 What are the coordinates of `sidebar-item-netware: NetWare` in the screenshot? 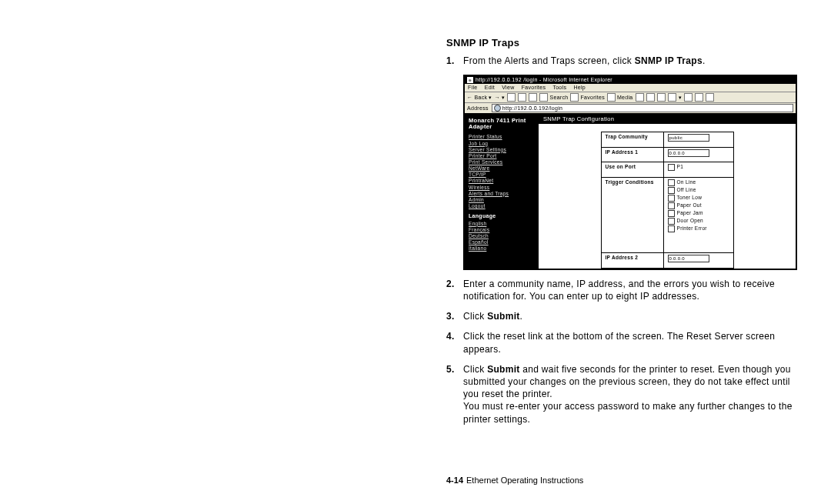 It's located at (502, 168).